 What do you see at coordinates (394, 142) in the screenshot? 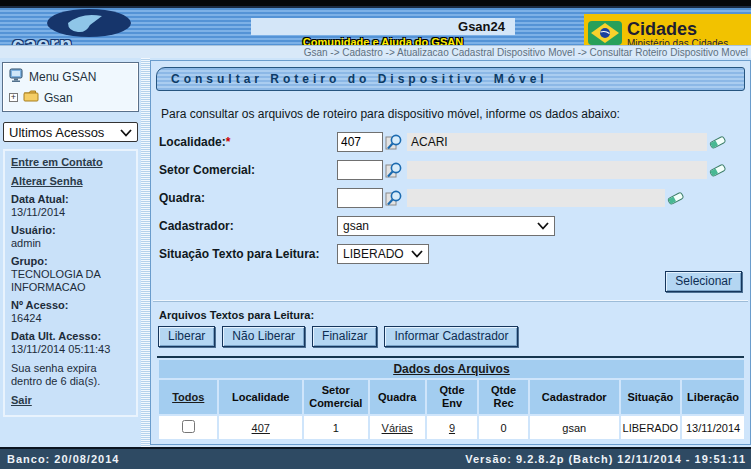
I see `localidade-search-icon` at bounding box center [394, 142].